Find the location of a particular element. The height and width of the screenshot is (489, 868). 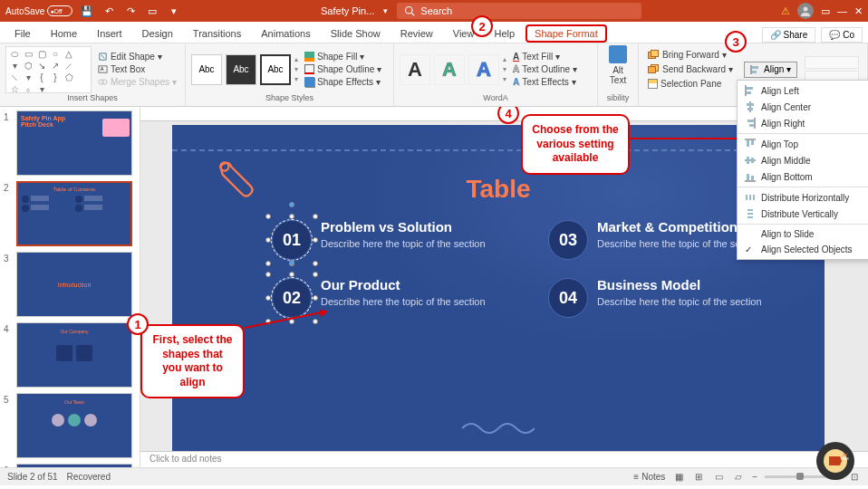

align-selected-objects: ✓Align Selected Objects is located at coordinates (803, 250).